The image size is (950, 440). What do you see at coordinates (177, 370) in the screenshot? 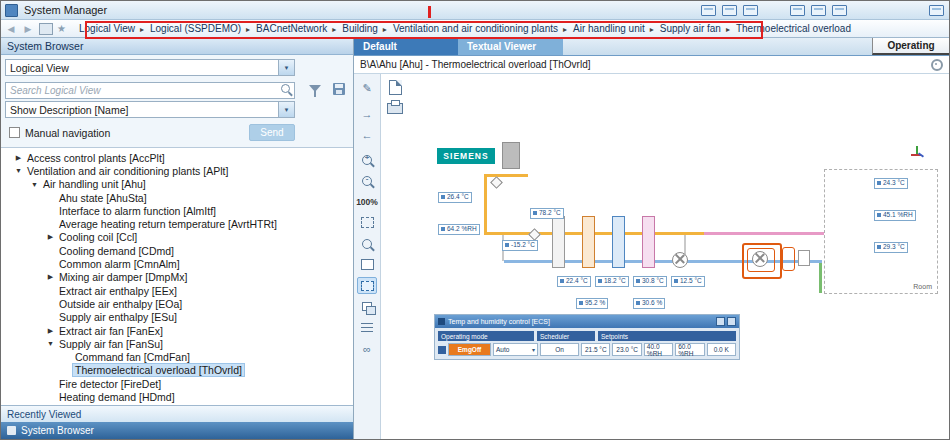
I see `tree-item-selected: Thermoelectrical overload [ThOvrld]` at bounding box center [177, 370].